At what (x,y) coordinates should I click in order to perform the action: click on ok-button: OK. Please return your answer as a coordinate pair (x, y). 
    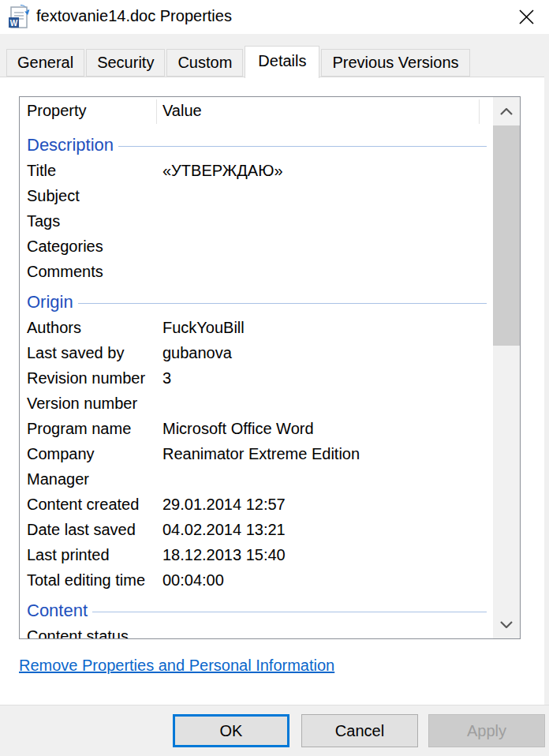
    Looking at the image, I should click on (231, 731).